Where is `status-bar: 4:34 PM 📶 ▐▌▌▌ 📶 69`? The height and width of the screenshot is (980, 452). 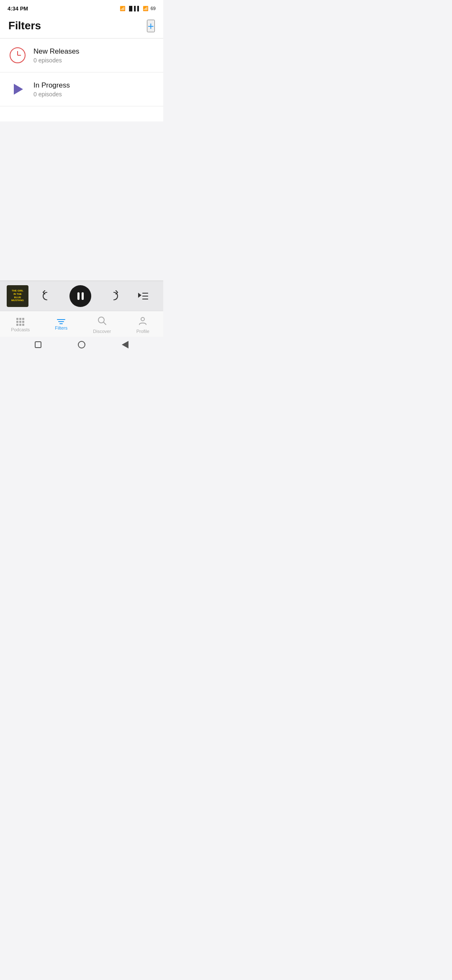 status-bar: 4:34 PM 📶 ▐▌▌▌ 📶 69 is located at coordinates (82, 8).